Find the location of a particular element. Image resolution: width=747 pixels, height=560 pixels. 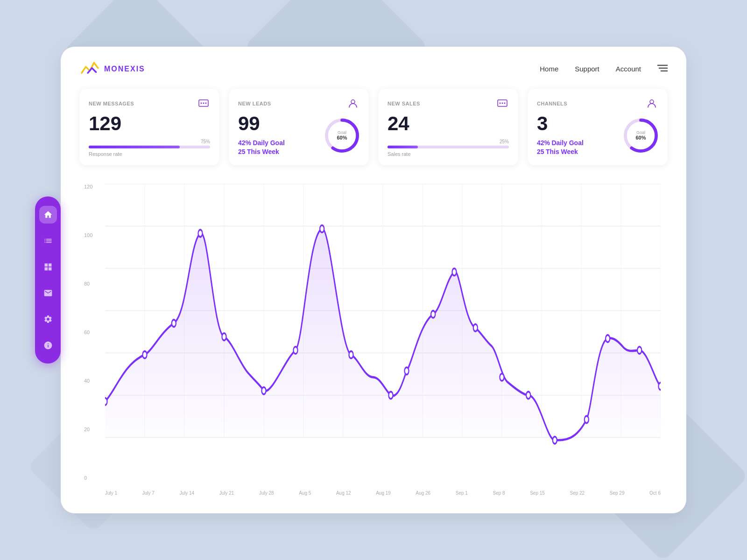

stat-card-sales-header: NEW SALES is located at coordinates (448, 104).